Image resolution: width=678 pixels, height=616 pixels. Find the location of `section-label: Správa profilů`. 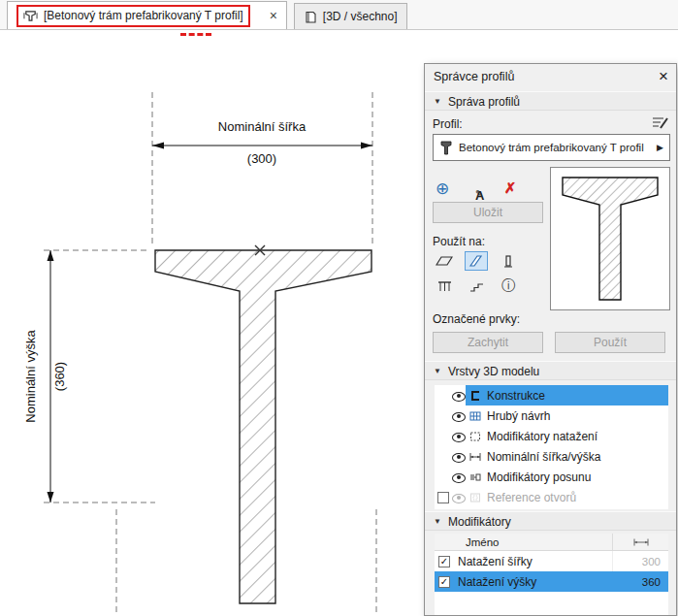

section-label: Správa profilů is located at coordinates (484, 102).